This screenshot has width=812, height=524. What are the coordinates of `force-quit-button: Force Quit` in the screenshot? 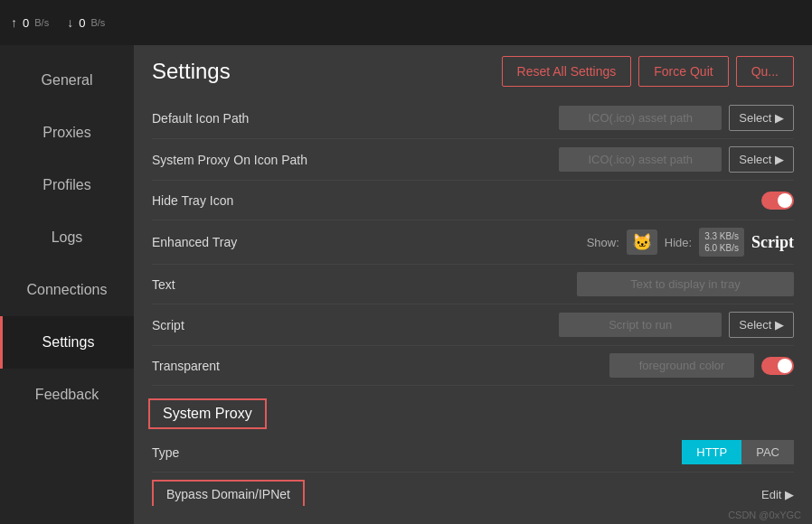 It's located at (684, 71).